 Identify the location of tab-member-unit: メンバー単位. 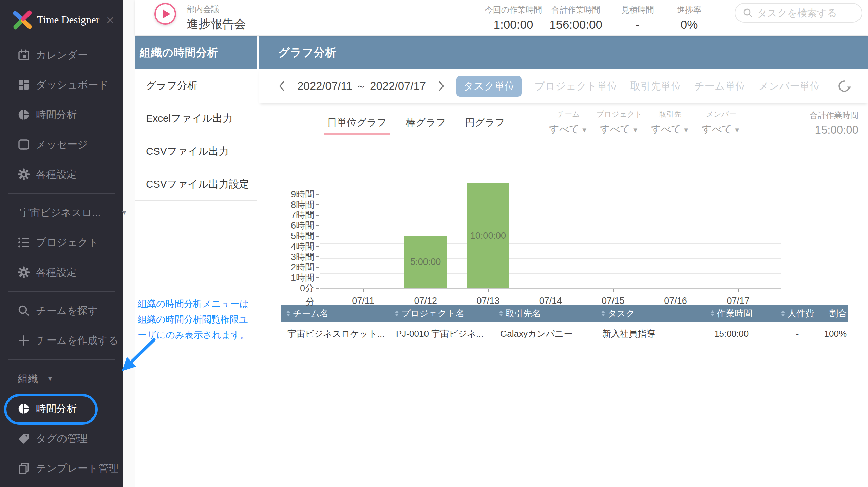
(789, 86).